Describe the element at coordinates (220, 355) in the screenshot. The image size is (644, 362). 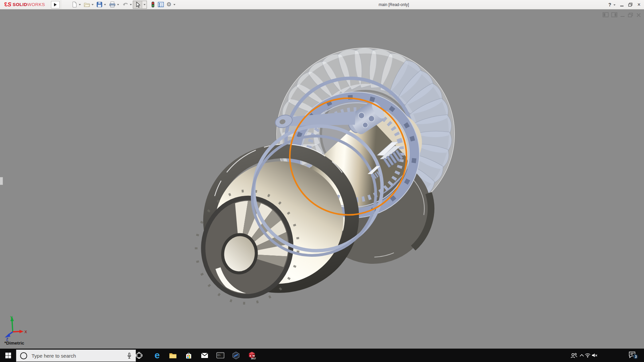
I see `command-prompt-icon: C:\ _` at that location.